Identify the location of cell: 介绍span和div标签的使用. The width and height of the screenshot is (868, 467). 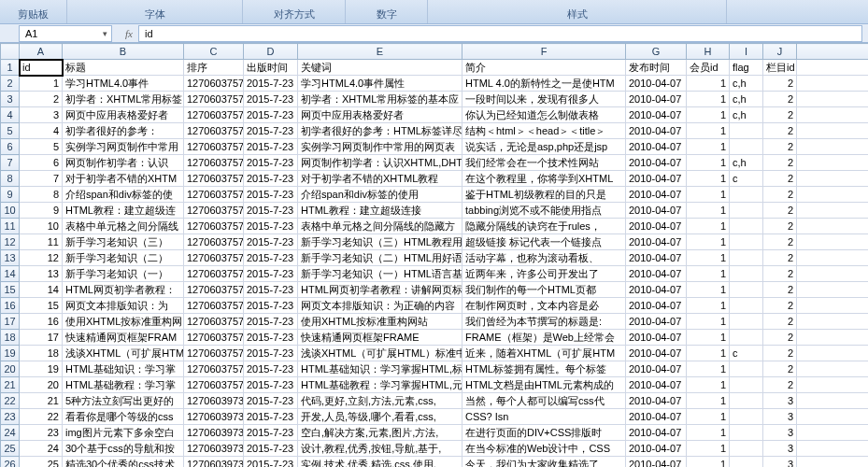
(380, 194).